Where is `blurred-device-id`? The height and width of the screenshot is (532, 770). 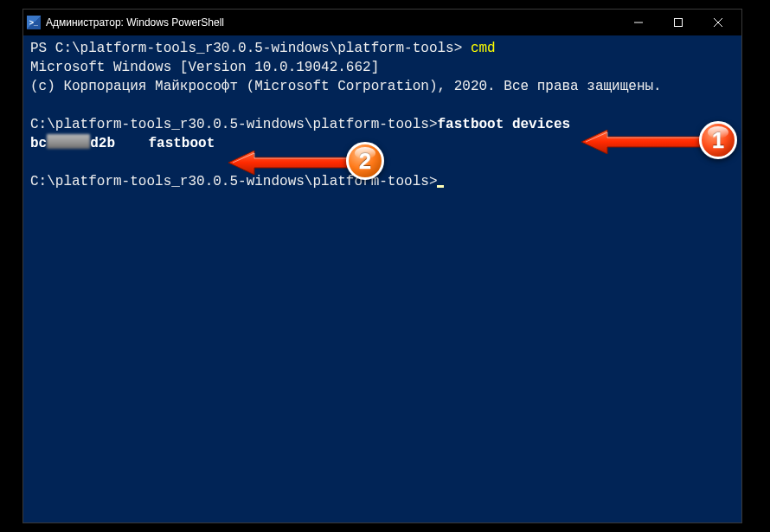
blurred-device-id is located at coordinates (68, 142).